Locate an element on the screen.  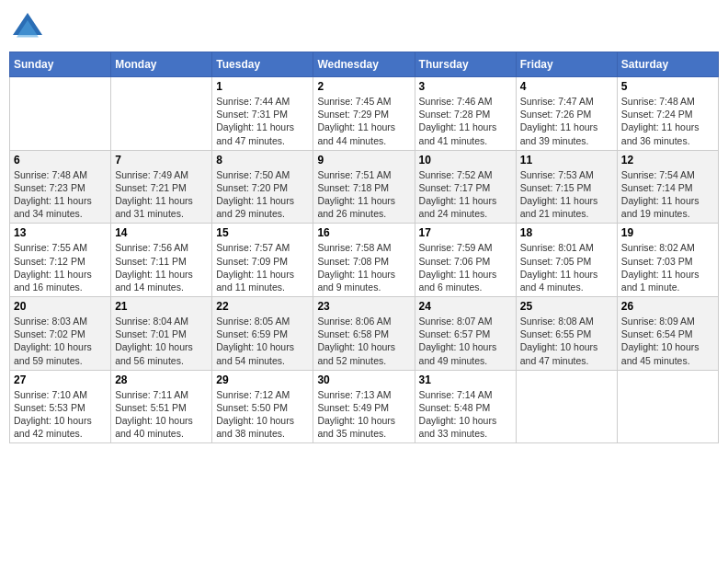
day-number: 25 is located at coordinates (566, 306).